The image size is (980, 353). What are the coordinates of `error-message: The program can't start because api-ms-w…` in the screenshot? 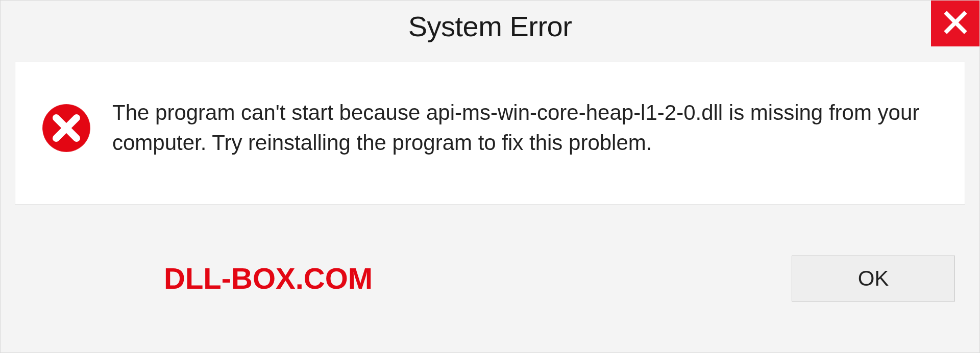 It's located at (526, 128).